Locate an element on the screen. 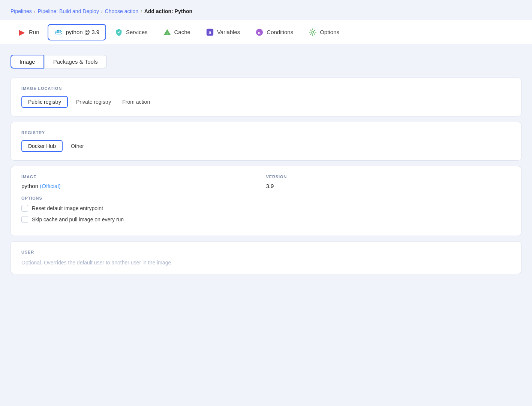 This screenshot has width=532, height=406. toggle-private-registry: Private registry is located at coordinates (94, 102).